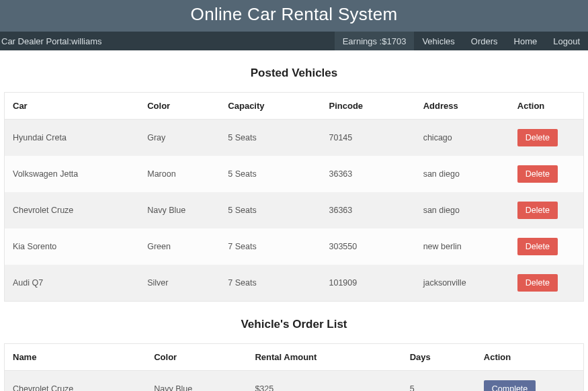  What do you see at coordinates (270, 106) in the screenshot?
I see `col-capacity: Capacity` at bounding box center [270, 106].